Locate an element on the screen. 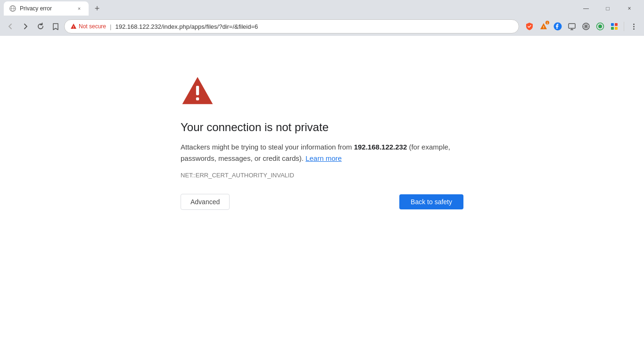 The width and height of the screenshot is (644, 349). square-ext-icon is located at coordinates (614, 26).